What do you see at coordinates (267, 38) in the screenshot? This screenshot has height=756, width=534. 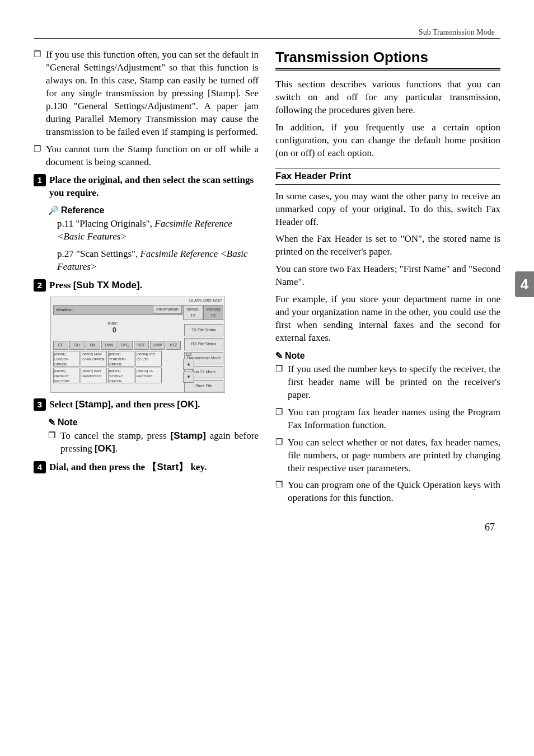 I see `header-rule` at bounding box center [267, 38].